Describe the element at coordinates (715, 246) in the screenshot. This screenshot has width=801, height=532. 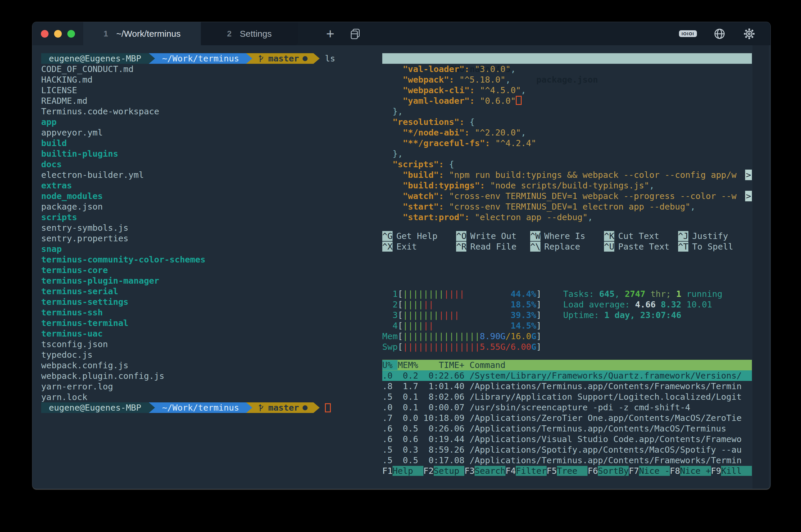
I see `nano-shortcut: ^TTo Spell` at that location.